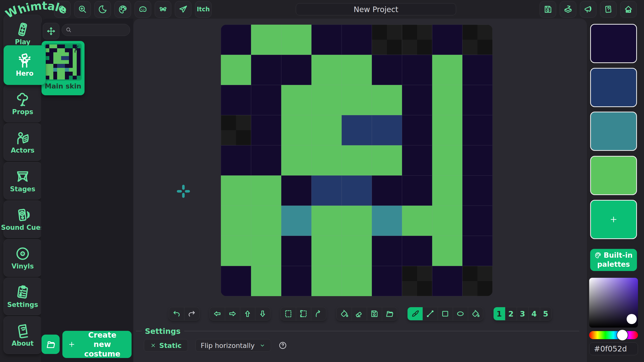 Image resolution: width=644 pixels, height=362 pixels. Describe the element at coordinates (192, 314) in the screenshot. I see `redo-button` at that location.